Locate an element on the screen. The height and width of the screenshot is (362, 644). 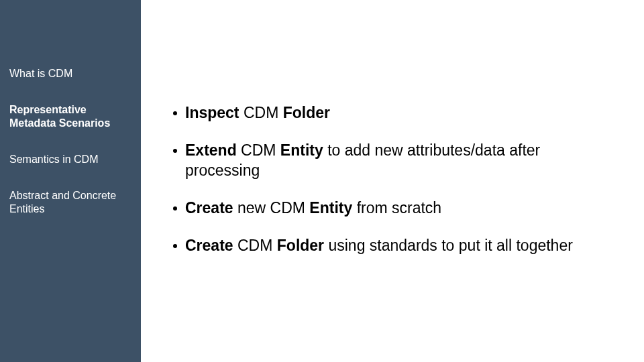
bullet-text-part: from scratch is located at coordinates (397, 208).